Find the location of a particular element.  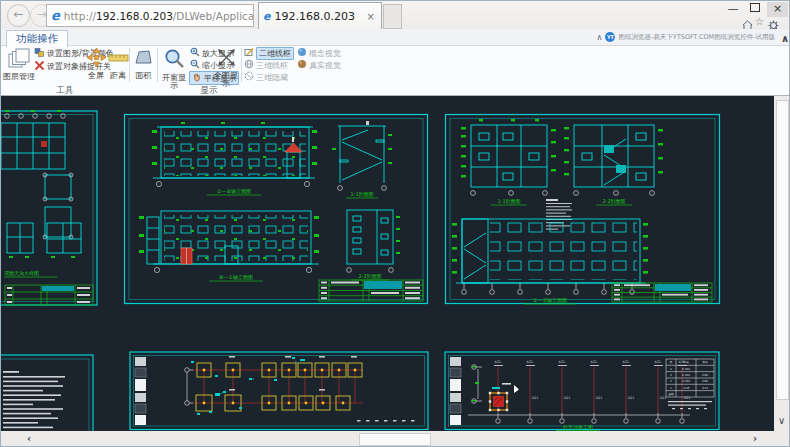

area-button: 面积 is located at coordinates (143, 64).